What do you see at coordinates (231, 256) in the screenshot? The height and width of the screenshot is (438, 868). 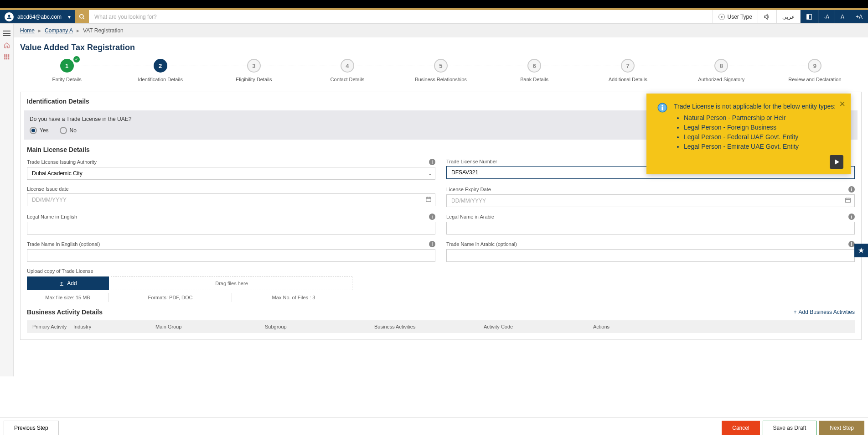 I see `trade-name-en-input` at bounding box center [231, 256].